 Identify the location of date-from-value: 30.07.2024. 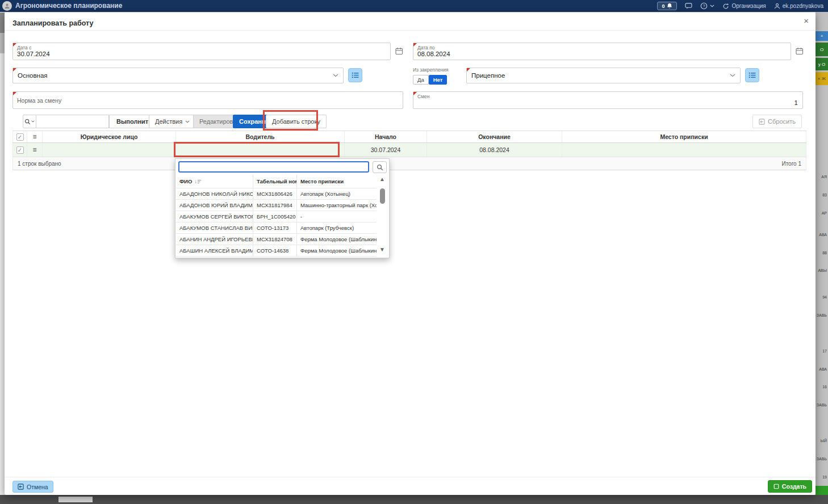
(34, 54).